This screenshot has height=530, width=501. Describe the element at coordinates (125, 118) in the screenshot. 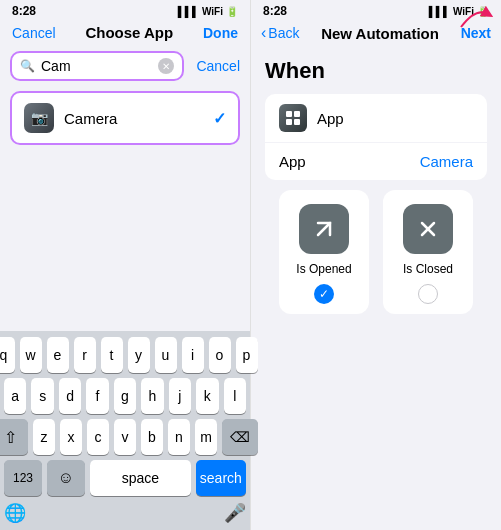

I see `camera-app-item: 📷 Camera ✓` at that location.